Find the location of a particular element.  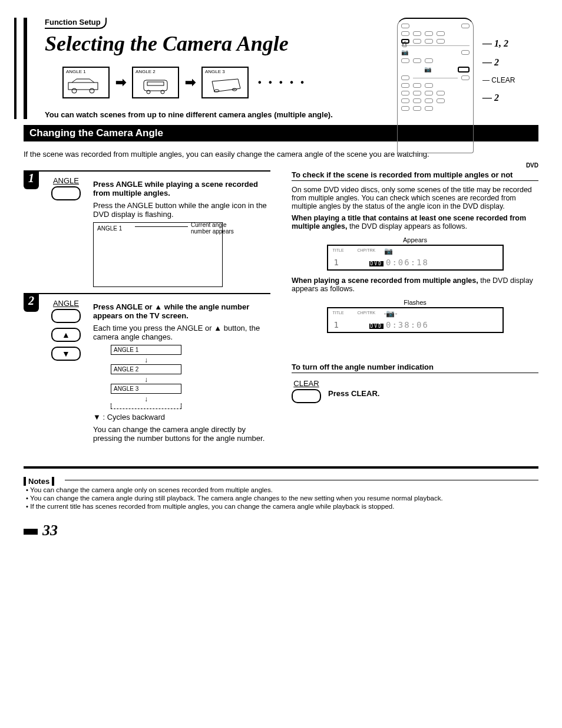

camera-icon: 📷 is located at coordinates (389, 251).